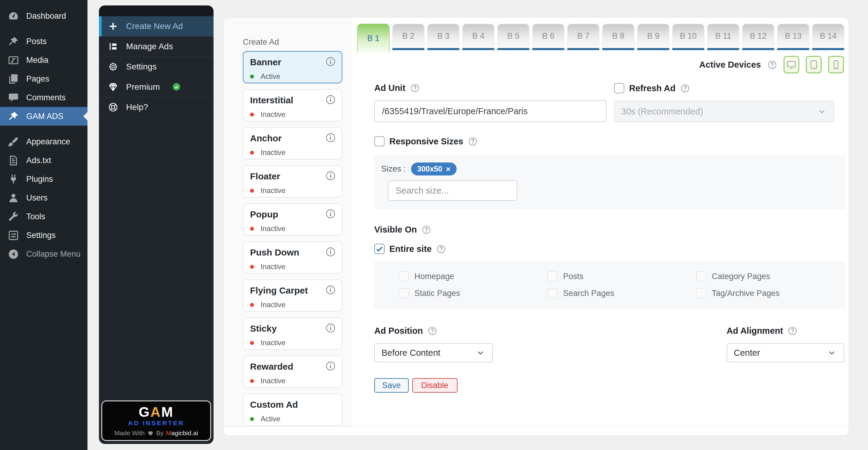 The height and width of the screenshot is (450, 868). Describe the element at coordinates (724, 111) in the screenshot. I see `refresh-interval-select: 30s (Recommended)` at that location.